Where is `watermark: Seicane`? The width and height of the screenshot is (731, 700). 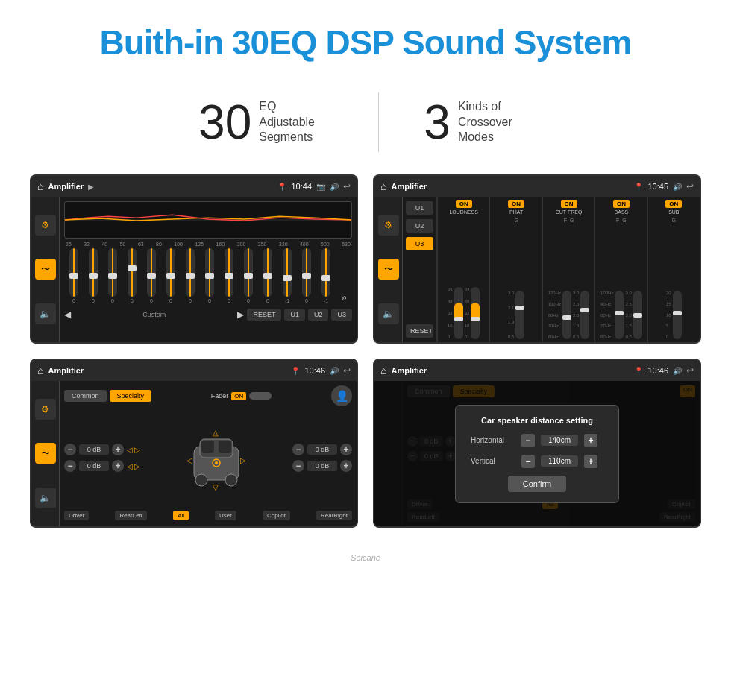
watermark: Seicane is located at coordinates (366, 560).